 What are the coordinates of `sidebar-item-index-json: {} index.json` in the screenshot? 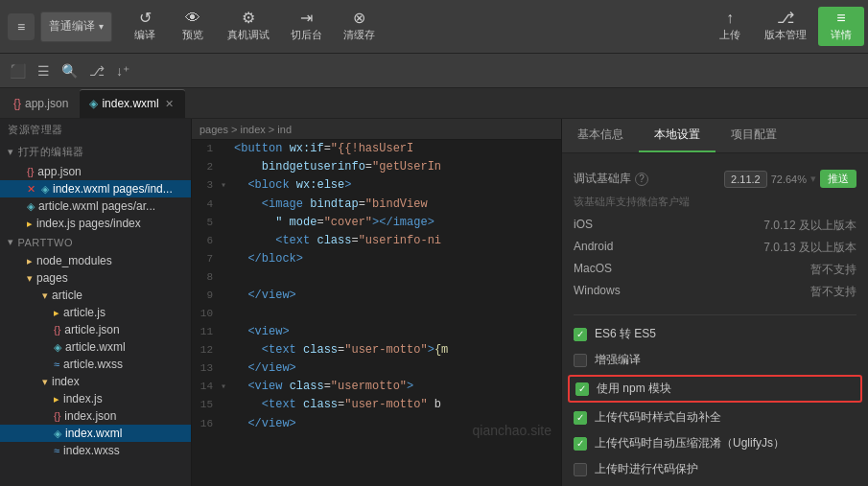 It's located at (96, 416).